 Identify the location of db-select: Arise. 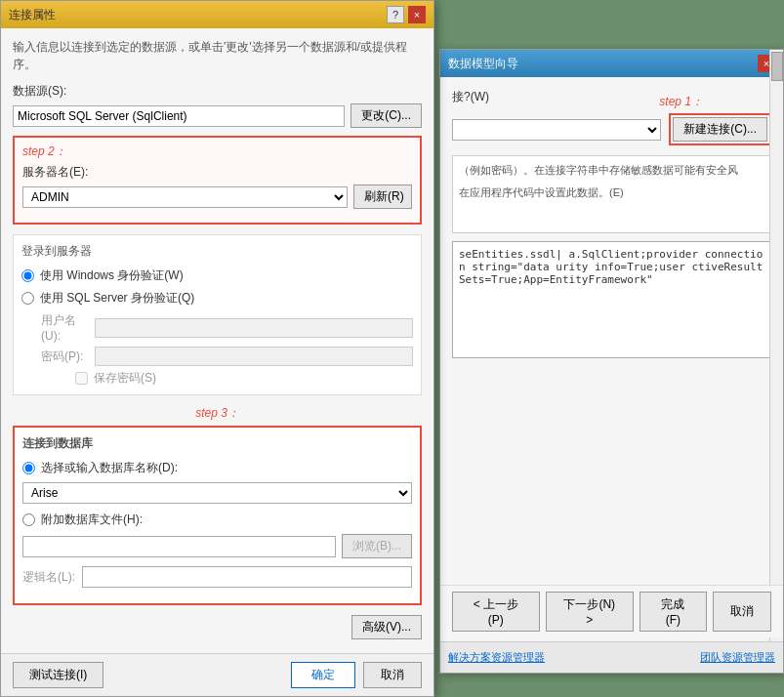
(217, 493).